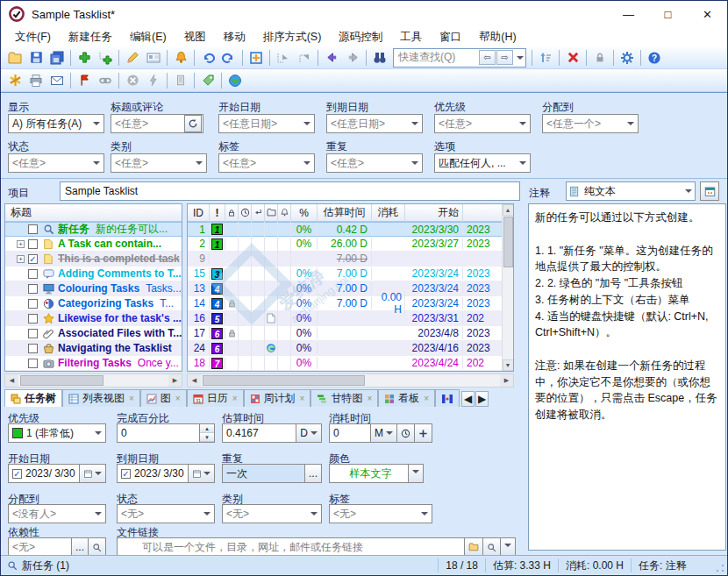 The image size is (728, 576). Describe the element at coordinates (272, 433) in the screenshot. I see `estimate-attr-field: 0.4167 D` at that location.